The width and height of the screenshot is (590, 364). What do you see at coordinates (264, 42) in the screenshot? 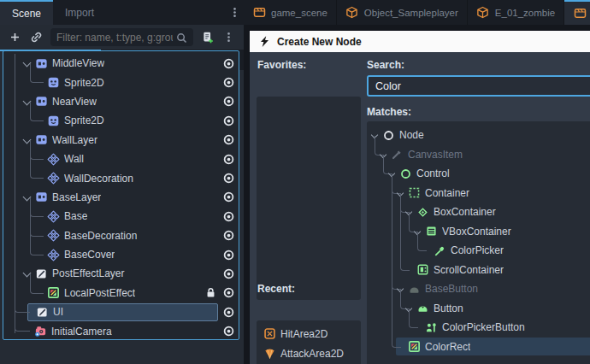
I see `godot-runner-icon` at bounding box center [264, 42].